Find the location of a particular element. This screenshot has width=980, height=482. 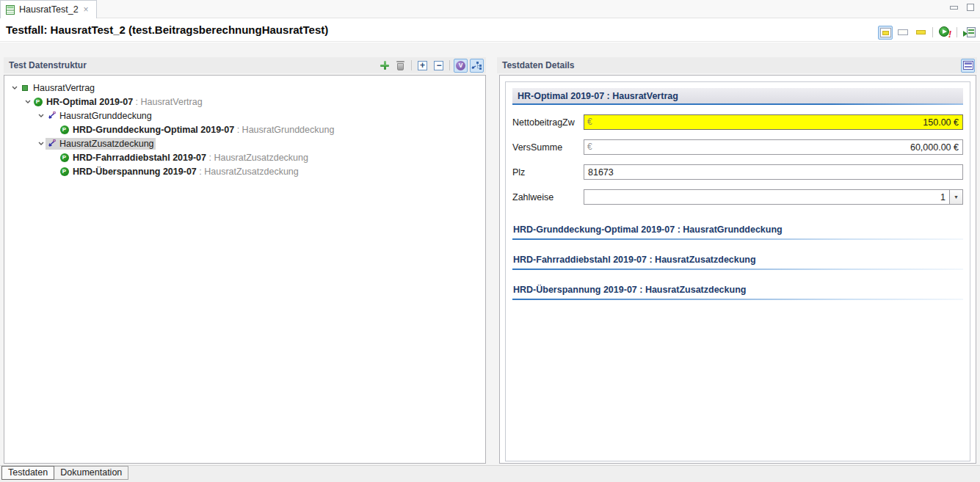

field-label: Plz is located at coordinates (548, 172).